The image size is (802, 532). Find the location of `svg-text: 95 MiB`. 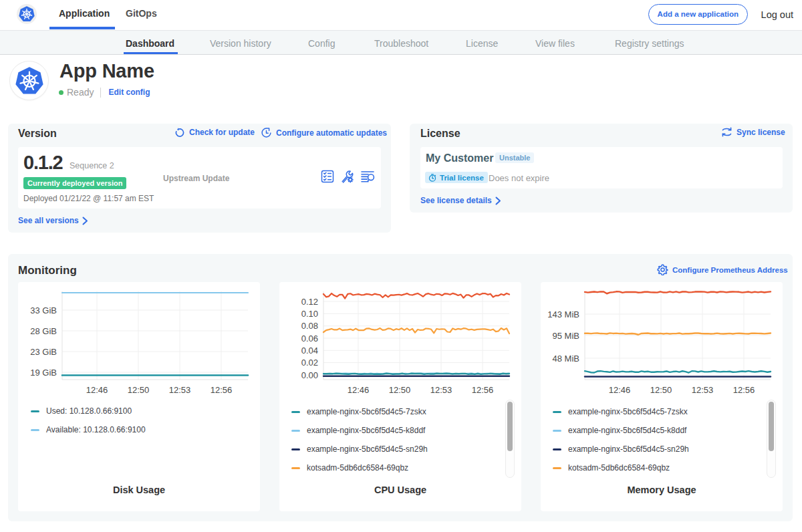

svg-text: 95 MiB is located at coordinates (566, 336).